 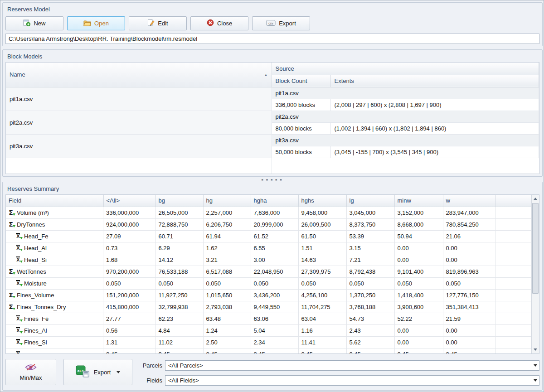 I want to click on scroll-up-button, so click(x=535, y=198).